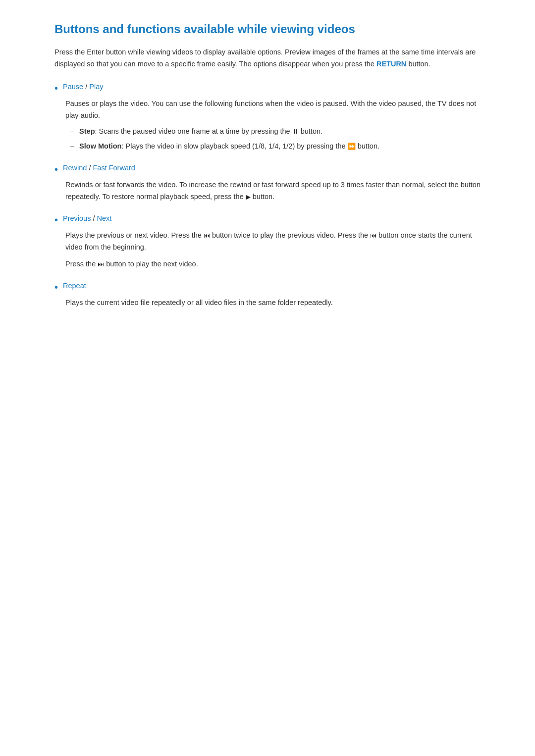 The width and height of the screenshot is (535, 756). I want to click on section-rewind-fastforward: • Rewind / Fast Forward Rewinds or fast …, so click(268, 183).